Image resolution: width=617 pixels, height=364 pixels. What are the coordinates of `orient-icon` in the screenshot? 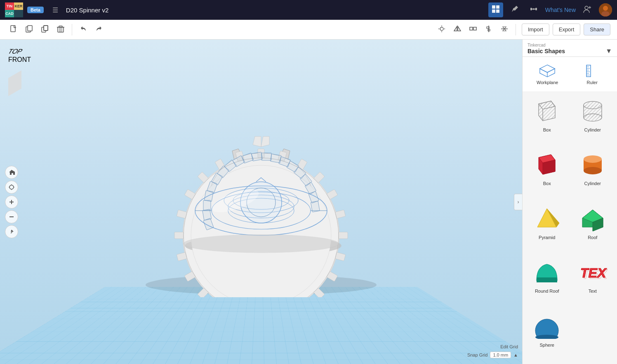 It's located at (12, 232).